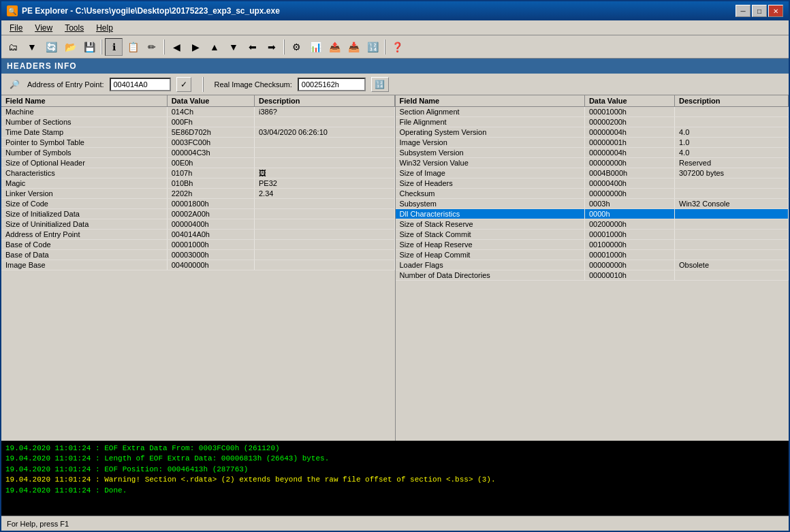 Image resolution: width=790 pixels, height=532 pixels. I want to click on status-text: For Help, press F1, so click(38, 524).